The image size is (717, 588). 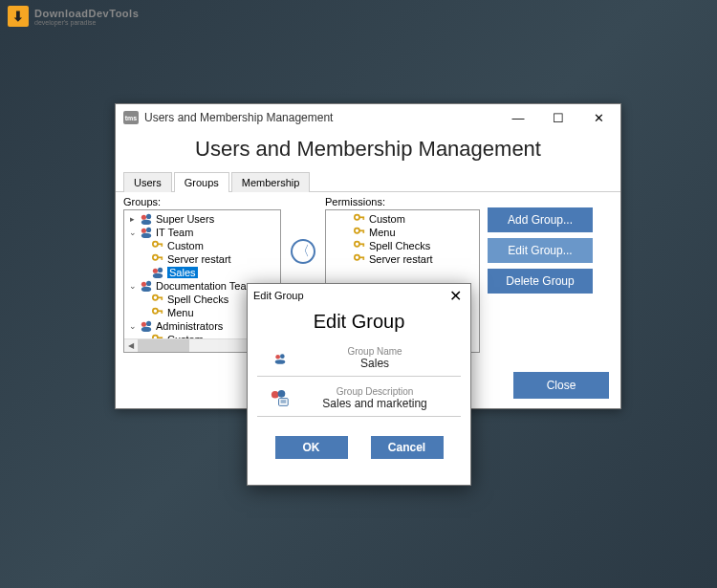 I want to click on ok-button: OK, so click(x=312, y=447).